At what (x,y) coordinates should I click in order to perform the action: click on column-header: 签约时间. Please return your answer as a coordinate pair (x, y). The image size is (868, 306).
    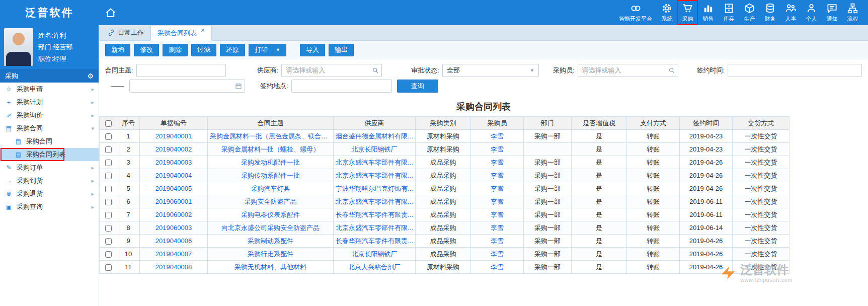
    Looking at the image, I should click on (706, 123).